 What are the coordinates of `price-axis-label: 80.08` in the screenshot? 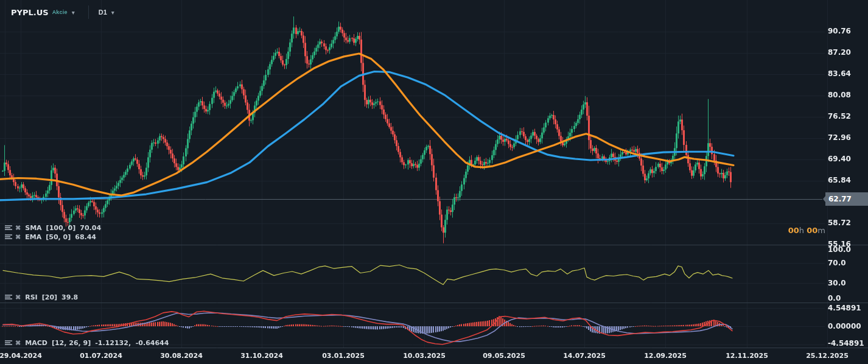 It's located at (839, 95).